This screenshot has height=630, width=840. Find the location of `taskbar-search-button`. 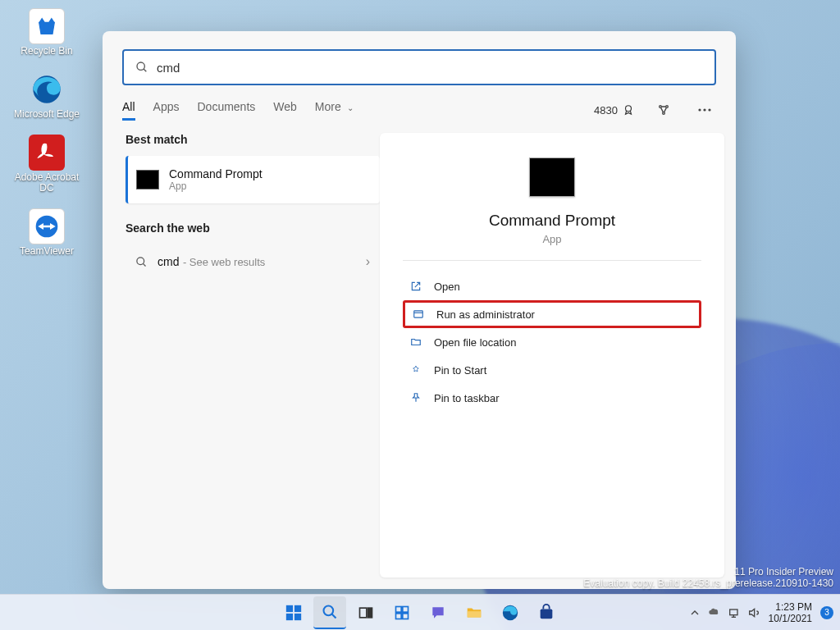

taskbar-search-button is located at coordinates (330, 613).